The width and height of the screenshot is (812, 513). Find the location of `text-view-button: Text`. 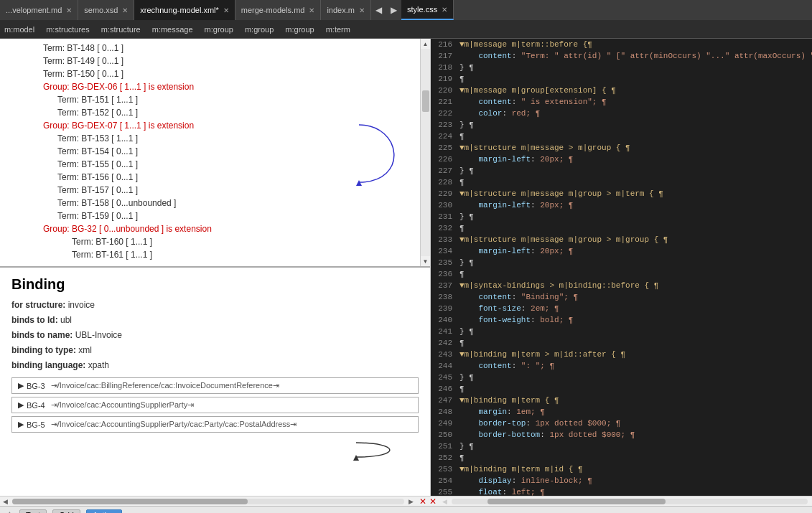

text-view-button: Text is located at coordinates (33, 512).